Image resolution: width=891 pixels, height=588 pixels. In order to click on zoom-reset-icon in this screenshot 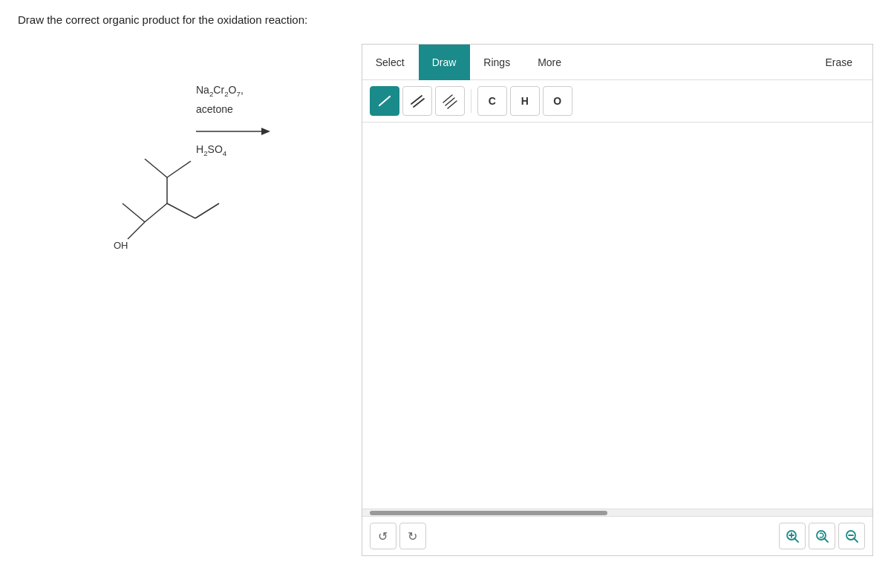, I will do `click(822, 536)`.